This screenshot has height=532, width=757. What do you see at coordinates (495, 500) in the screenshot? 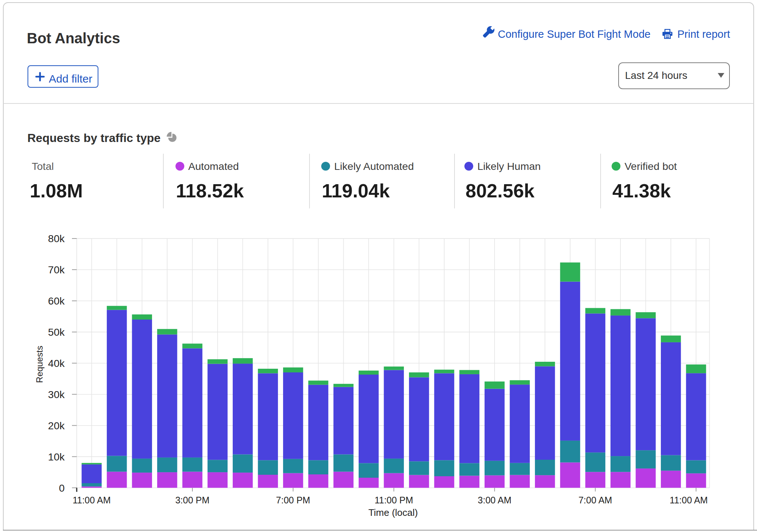
I see `svg-text: 3:00 AM` at bounding box center [495, 500].